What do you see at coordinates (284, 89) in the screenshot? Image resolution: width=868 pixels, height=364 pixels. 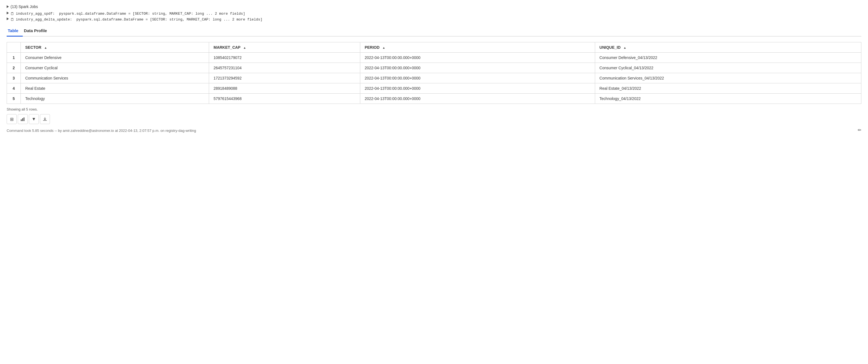 I see `cell-market-cap: 28918489088` at bounding box center [284, 89].